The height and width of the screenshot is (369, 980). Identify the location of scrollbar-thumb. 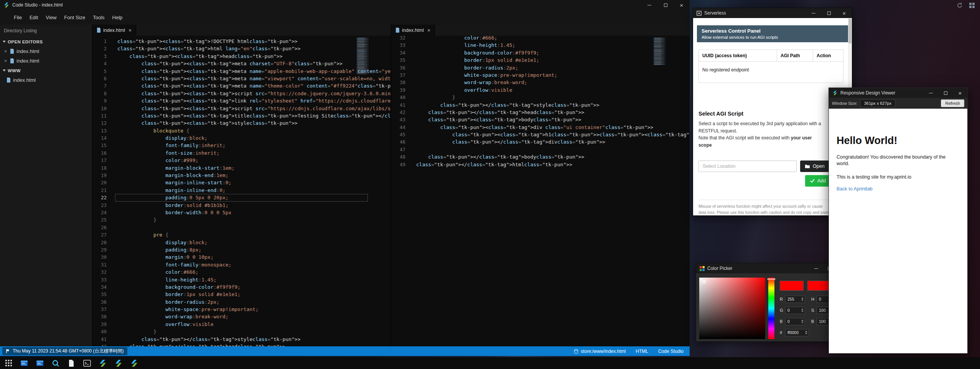
(850, 31).